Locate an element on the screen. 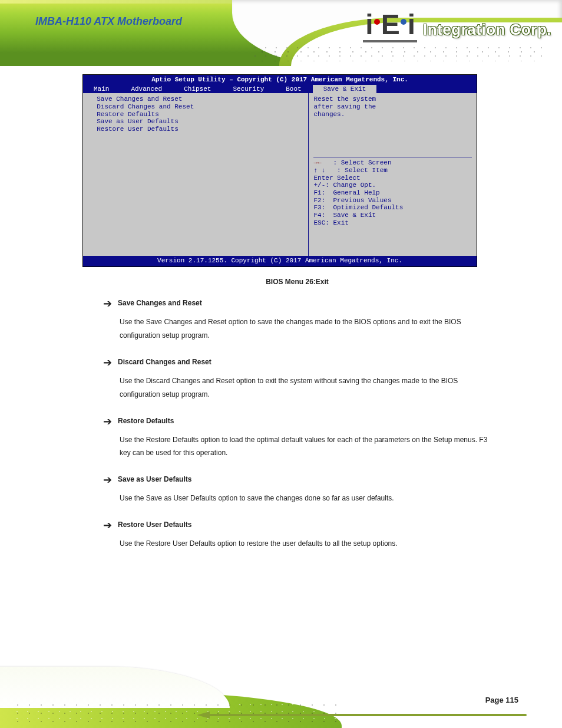  bios-tab-chipset: Chipset is located at coordinates (198, 90).